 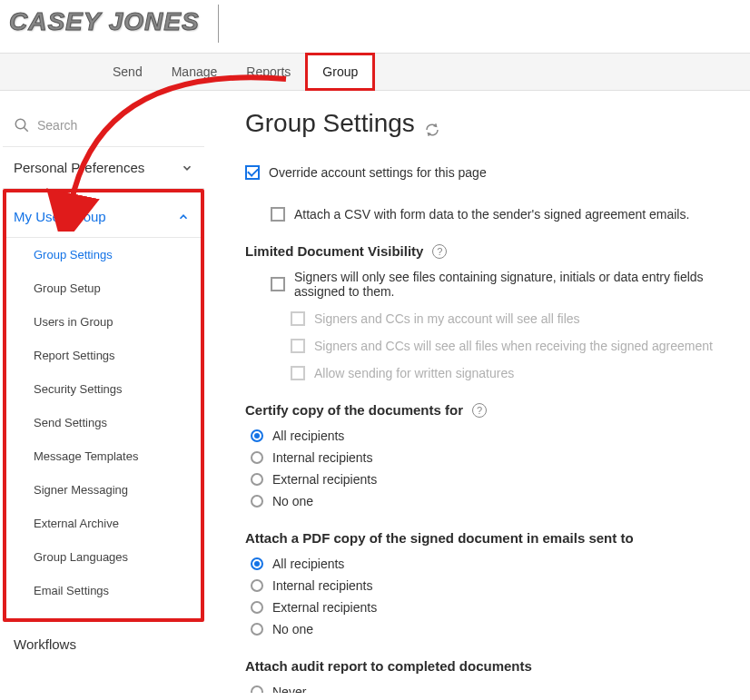 What do you see at coordinates (489, 173) in the screenshot?
I see `override-row: Override account settings for this page` at bounding box center [489, 173].